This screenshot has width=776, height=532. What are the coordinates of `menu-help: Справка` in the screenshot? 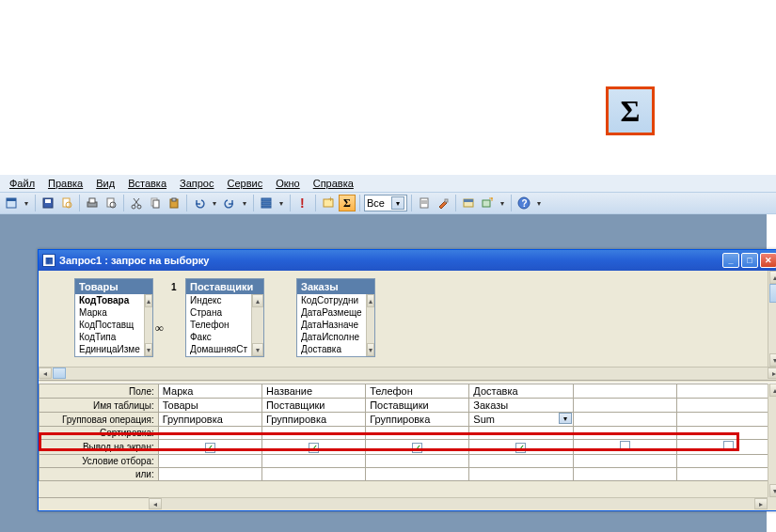 It's located at (333, 183).